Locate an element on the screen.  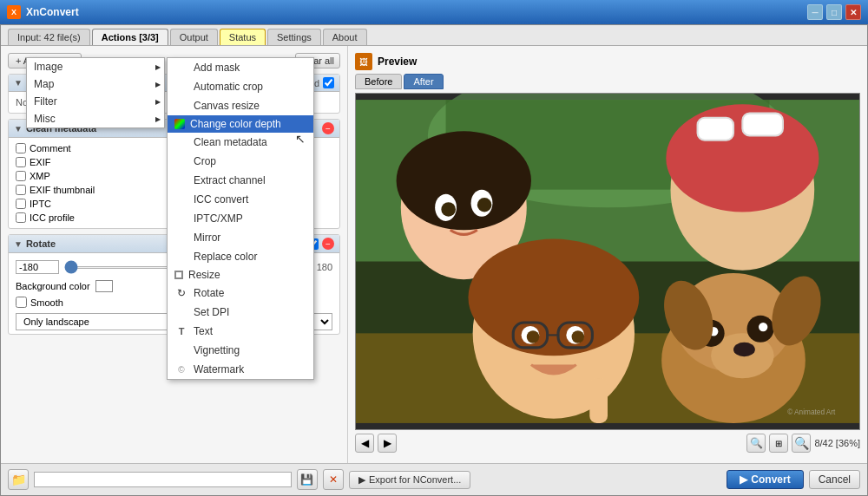
export-nconvert-icon: ▶ is located at coordinates (362, 480).